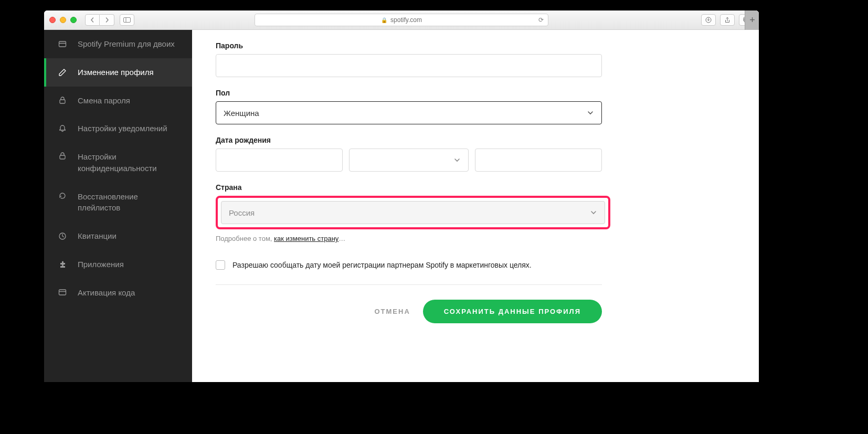 The width and height of the screenshot is (868, 434). What do you see at coordinates (92, 20) in the screenshot?
I see `chevron-left-icon` at bounding box center [92, 20].